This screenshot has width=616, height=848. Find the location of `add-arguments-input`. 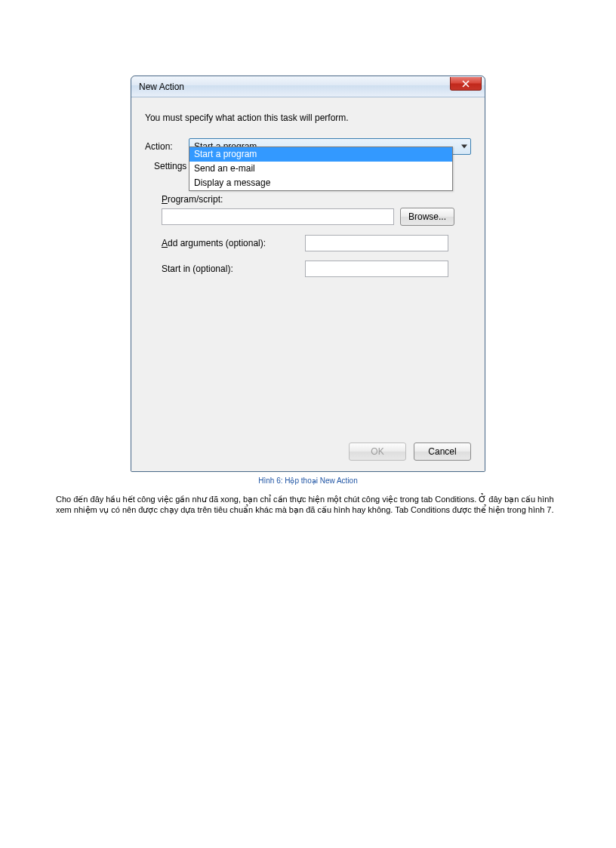

add-arguments-input is located at coordinates (377, 243).